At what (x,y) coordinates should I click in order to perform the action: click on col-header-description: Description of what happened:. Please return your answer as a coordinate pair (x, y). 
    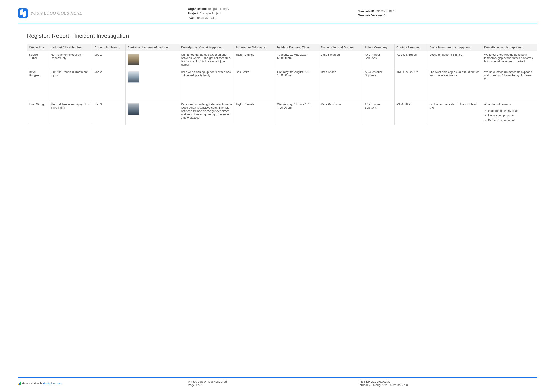
    Looking at the image, I should click on (206, 47).